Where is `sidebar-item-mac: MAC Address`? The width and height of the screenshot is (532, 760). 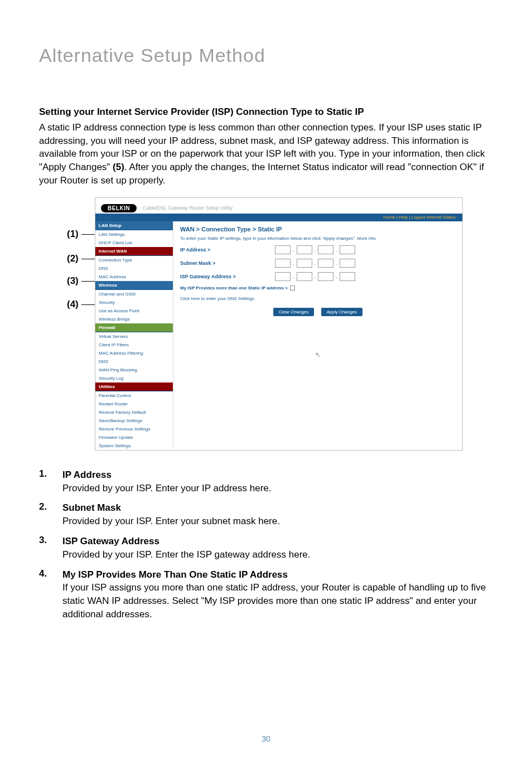 sidebar-item-mac: MAC Address is located at coordinates (134, 277).